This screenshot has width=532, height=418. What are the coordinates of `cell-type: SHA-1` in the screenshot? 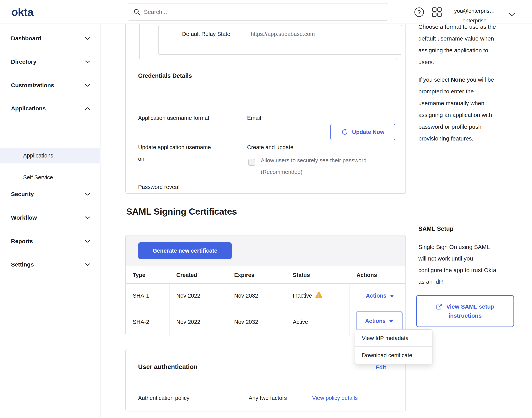 It's located at (141, 296).